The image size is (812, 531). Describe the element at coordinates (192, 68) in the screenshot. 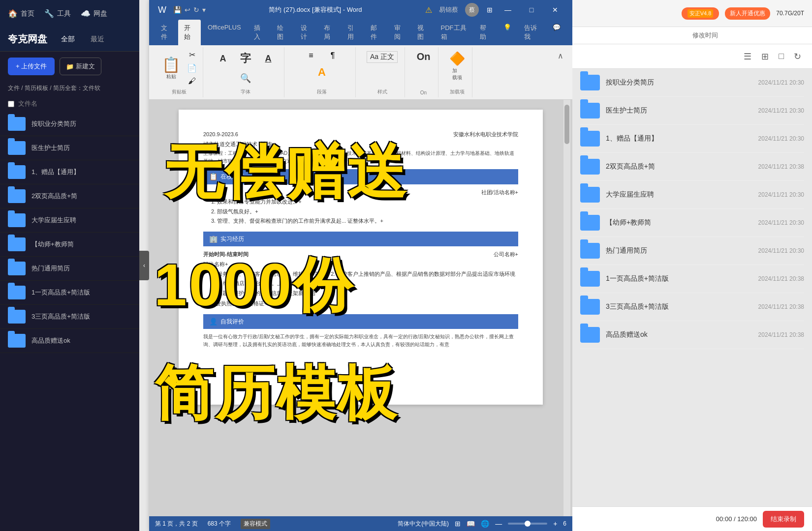

I see `copy-button: 📄` at that location.